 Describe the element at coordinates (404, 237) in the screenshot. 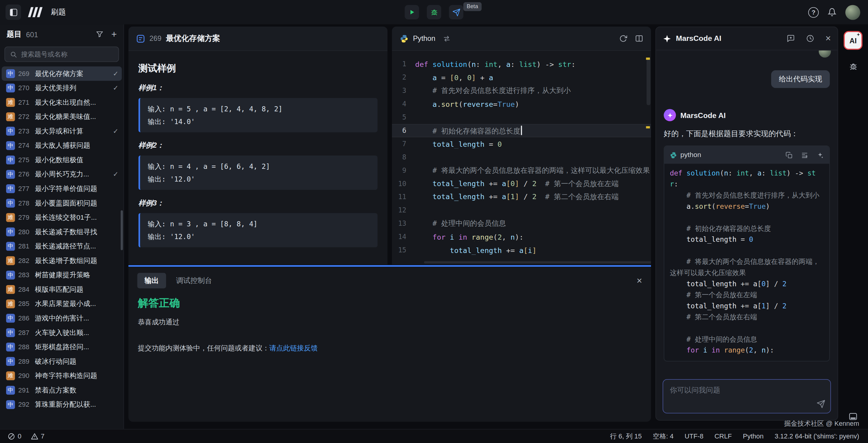

I see `line-number: 14` at that location.